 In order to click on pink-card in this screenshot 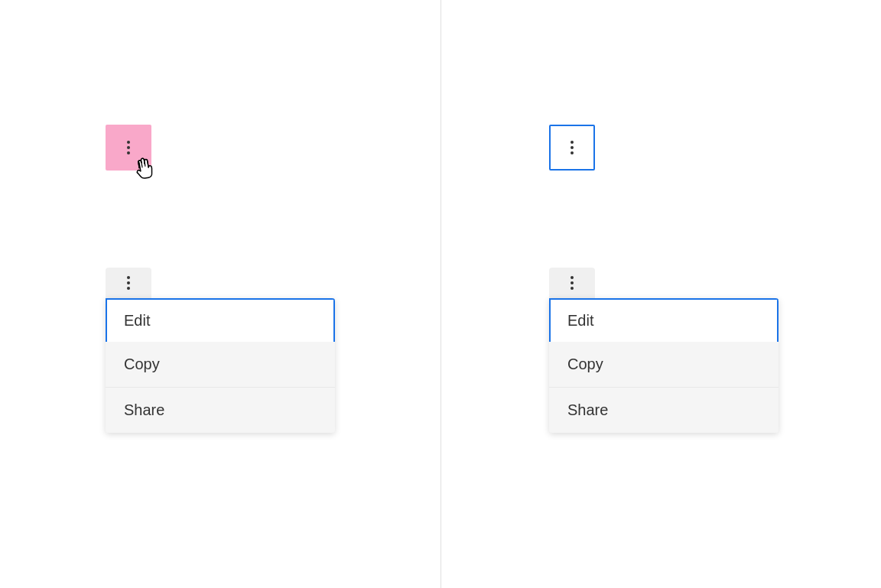, I will do `click(128, 148)`.